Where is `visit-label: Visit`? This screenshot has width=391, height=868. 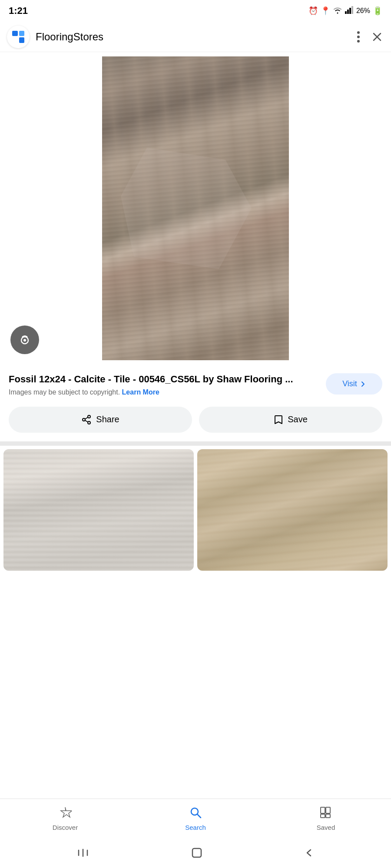
visit-label: Visit is located at coordinates (350, 384).